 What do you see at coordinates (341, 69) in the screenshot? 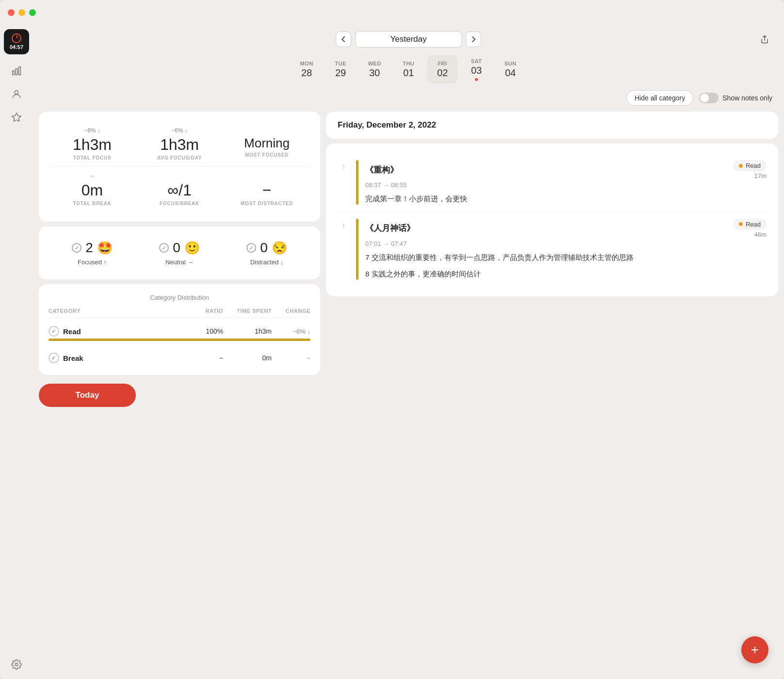
I see `day-tue: TUE 29` at bounding box center [341, 69].